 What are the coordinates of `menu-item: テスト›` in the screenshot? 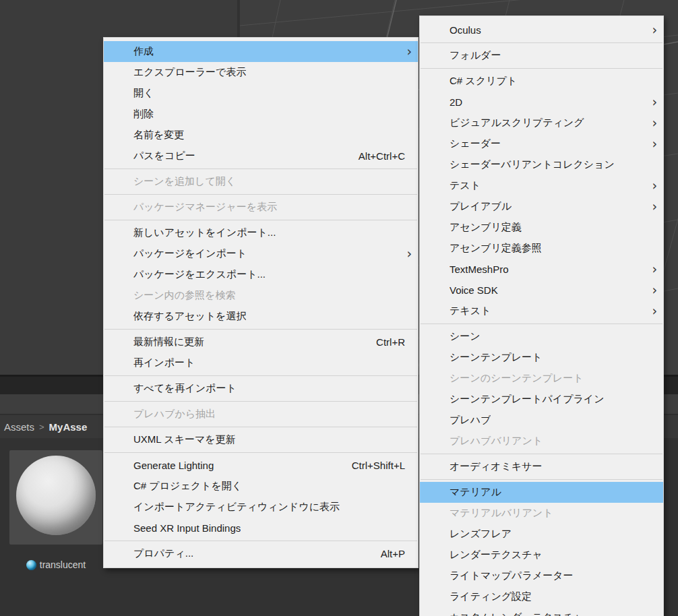 It's located at (542, 186).